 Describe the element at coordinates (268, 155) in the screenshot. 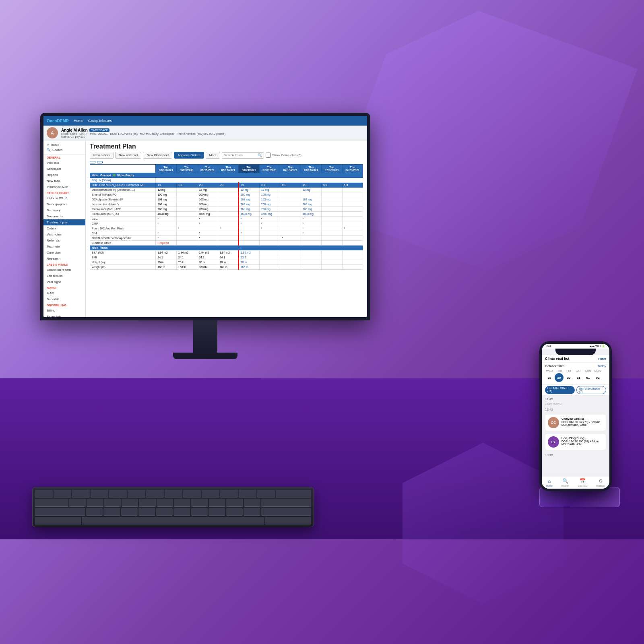

I see `show-completed-checkbox` at that location.